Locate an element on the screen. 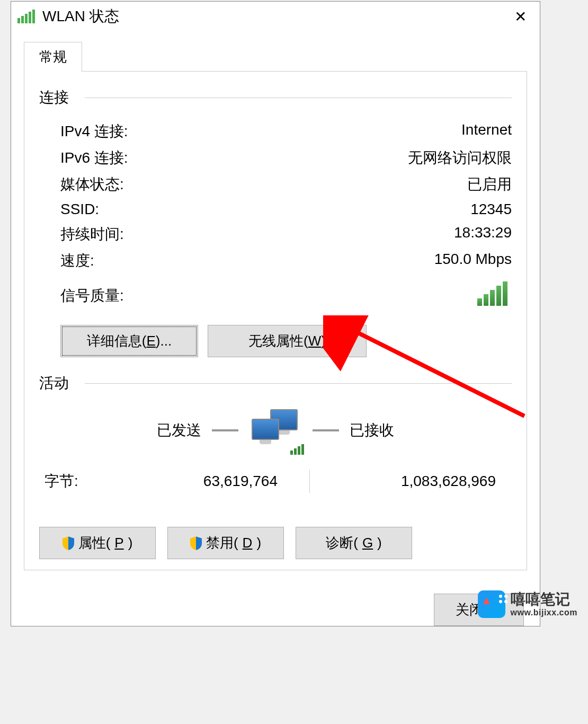 The height and width of the screenshot is (724, 588). window-title: WLAN 状态 is located at coordinates (81, 16).